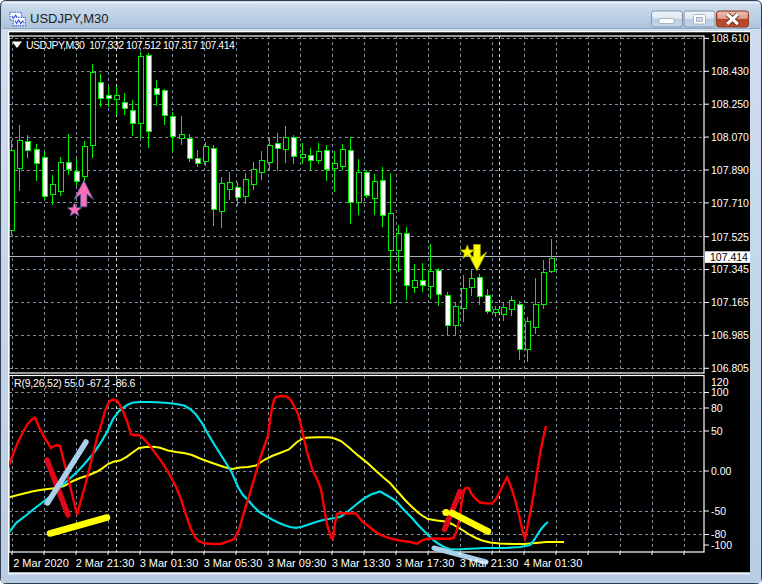  Describe the element at coordinates (106, 563) in the screenshot. I see `svg-text: 2 Mar 21:30` at that location.